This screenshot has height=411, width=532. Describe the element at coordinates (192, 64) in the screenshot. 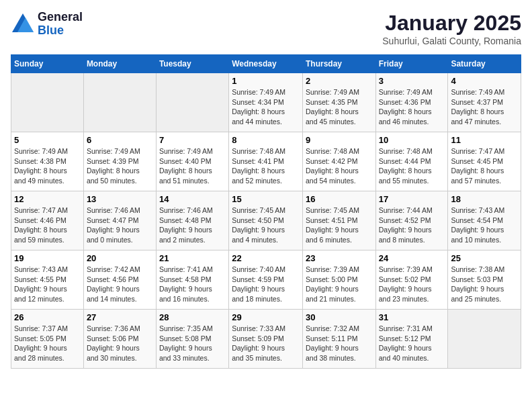

I see `header-day: Tuesday` at that location.